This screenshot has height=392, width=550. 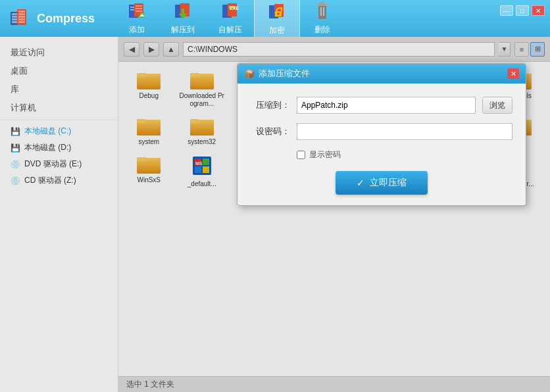 What do you see at coordinates (277, 74) in the screenshot?
I see `dialog-title-left: 📦 添加压缩文件` at bounding box center [277, 74].